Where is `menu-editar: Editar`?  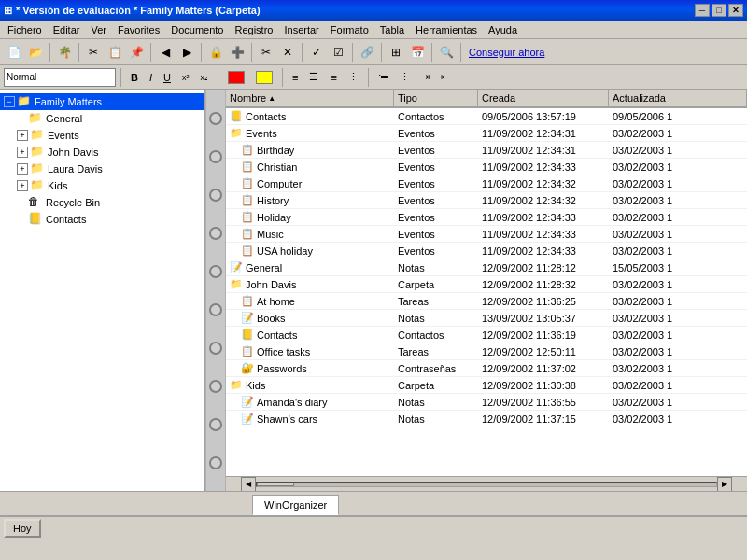 menu-editar: Editar is located at coordinates (67, 30).